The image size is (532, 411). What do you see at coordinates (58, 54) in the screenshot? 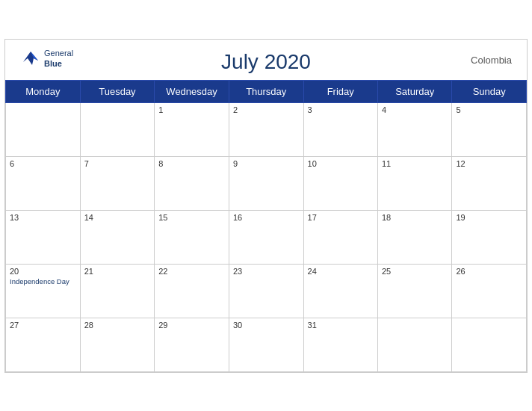
I see `logo-general: General` at bounding box center [58, 54].